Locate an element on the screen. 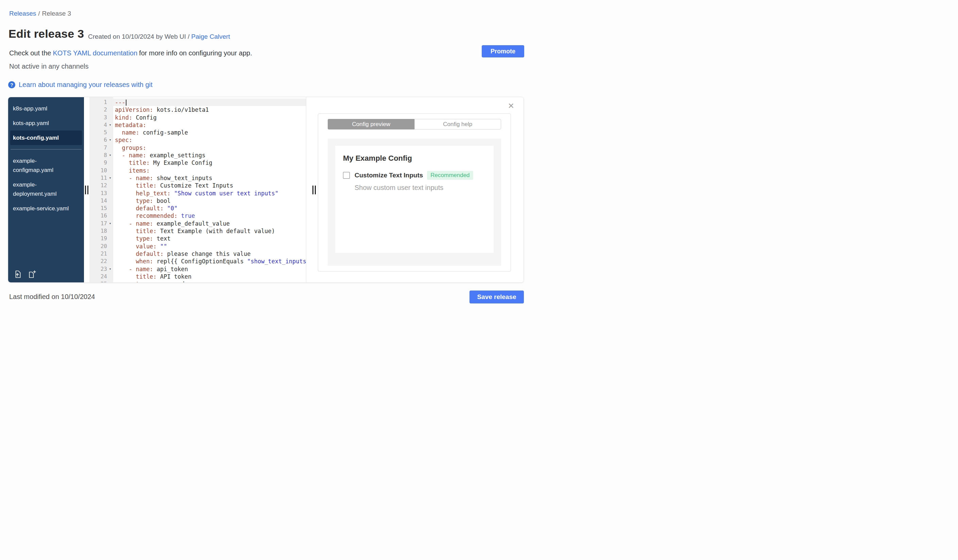 This screenshot has width=958, height=560. line-number: 11 is located at coordinates (98, 178).